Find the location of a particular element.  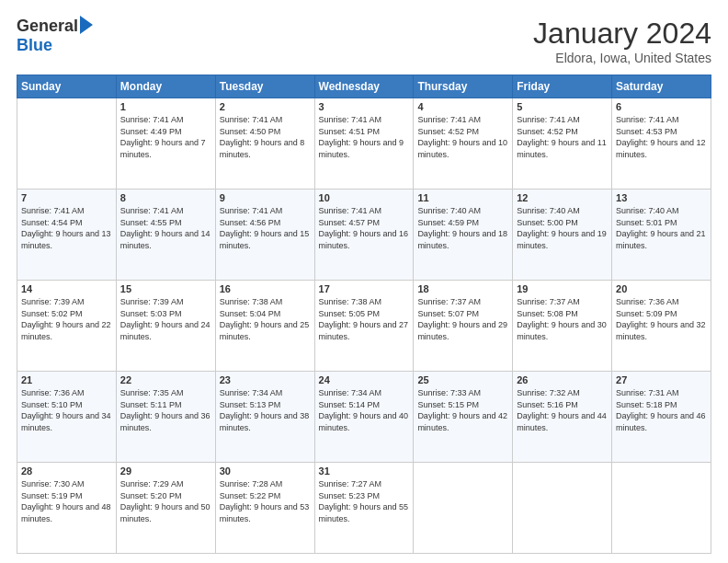

day-number: 28 is located at coordinates (66, 471).